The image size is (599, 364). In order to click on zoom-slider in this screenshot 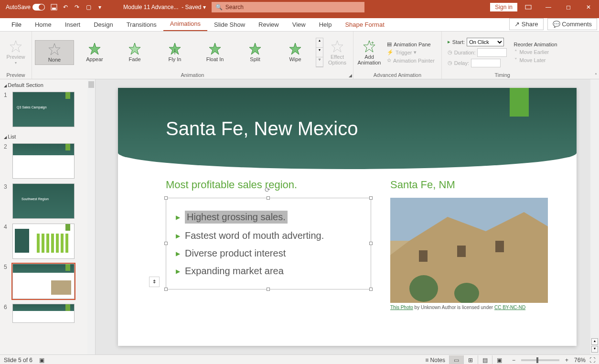, I will do `click(540, 360)`.